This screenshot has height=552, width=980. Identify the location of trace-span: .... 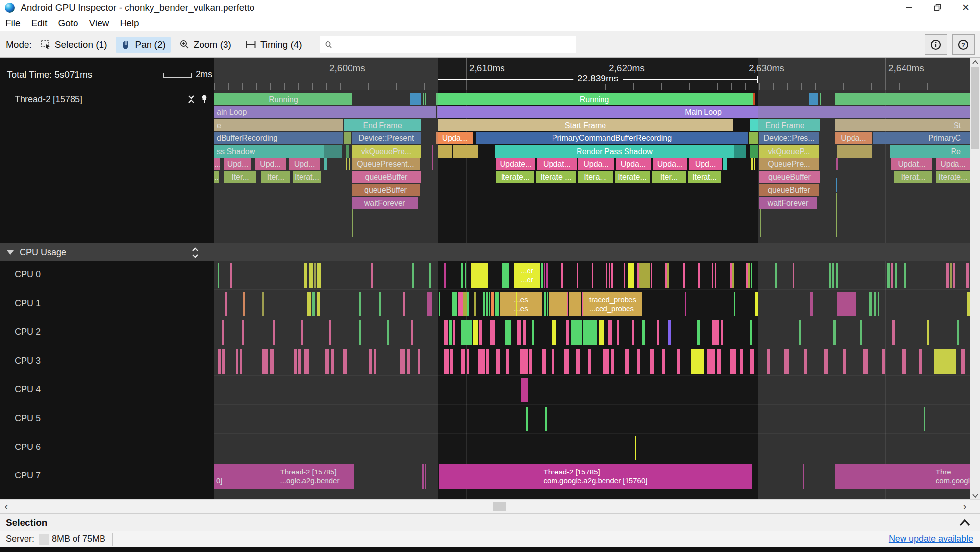
(217, 164).